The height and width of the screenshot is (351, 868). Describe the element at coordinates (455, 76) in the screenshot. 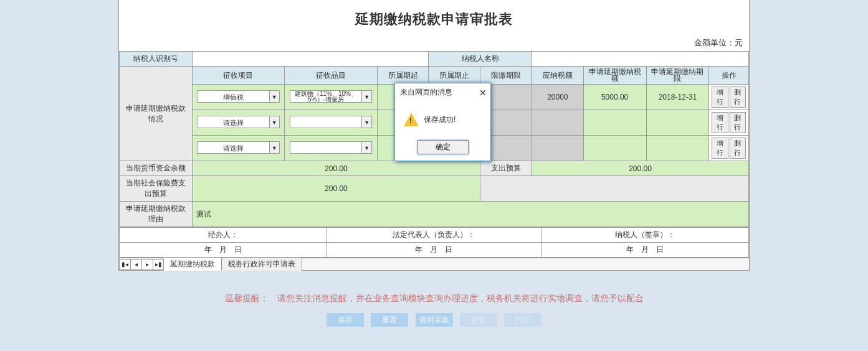

I see `col-period-end: 所属期止` at that location.